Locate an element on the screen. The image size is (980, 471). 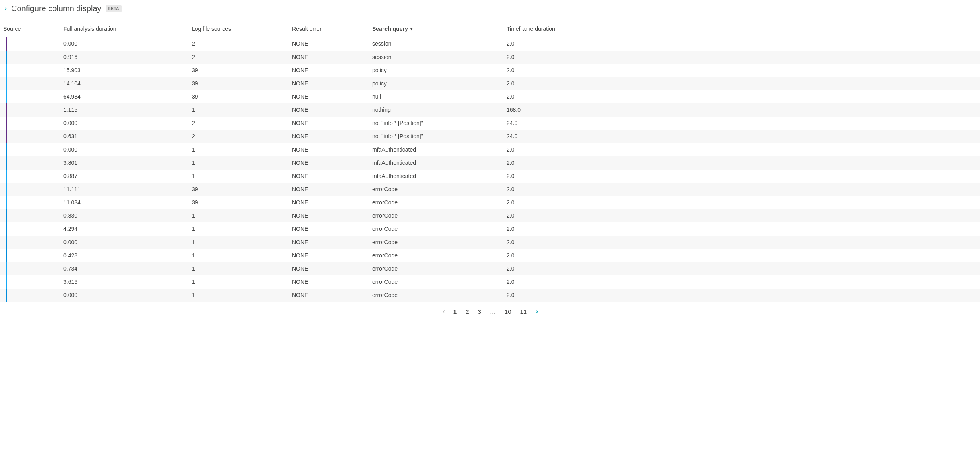
table-row: 11.11139NONEerrorCode2.0 is located at coordinates (490, 189).